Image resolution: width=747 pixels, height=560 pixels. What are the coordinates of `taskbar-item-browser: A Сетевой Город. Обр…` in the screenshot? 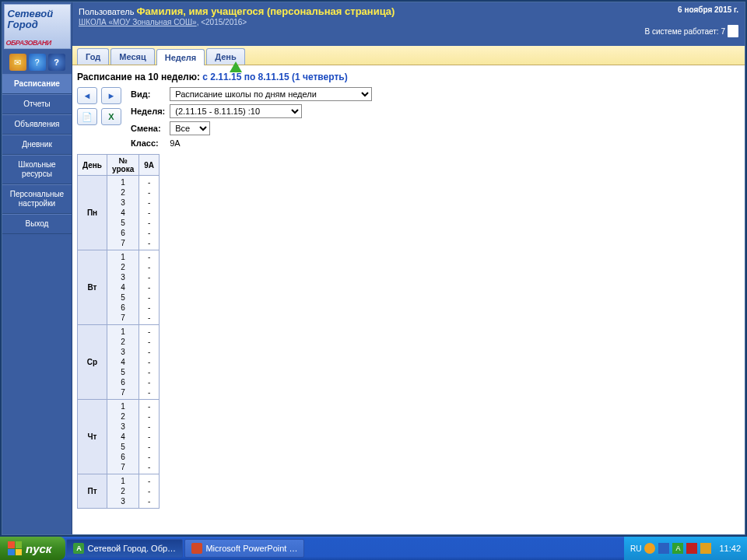 It's located at (124, 548).